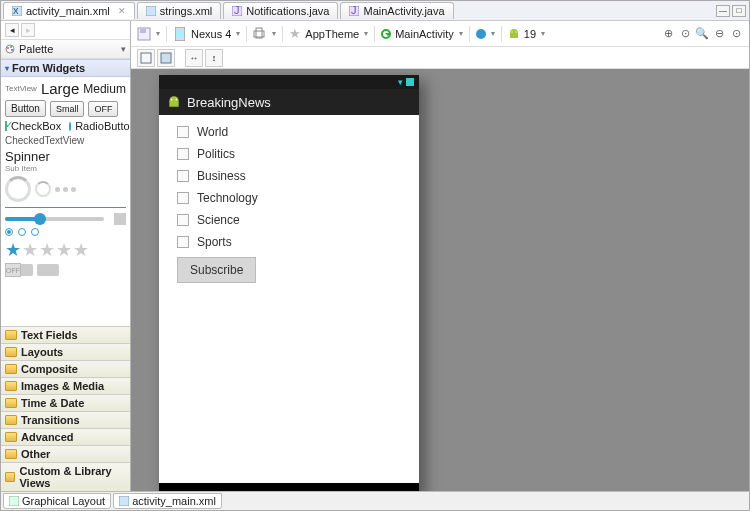  I want to click on palette-buttons: Button Small OFF, so click(66, 108).